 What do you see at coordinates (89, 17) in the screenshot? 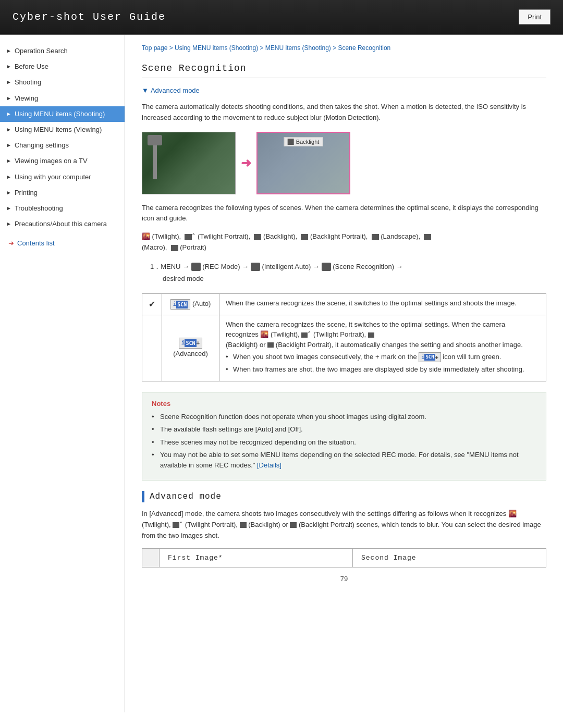
I see `app-title: Cyber-shot User Guide` at bounding box center [89, 17].